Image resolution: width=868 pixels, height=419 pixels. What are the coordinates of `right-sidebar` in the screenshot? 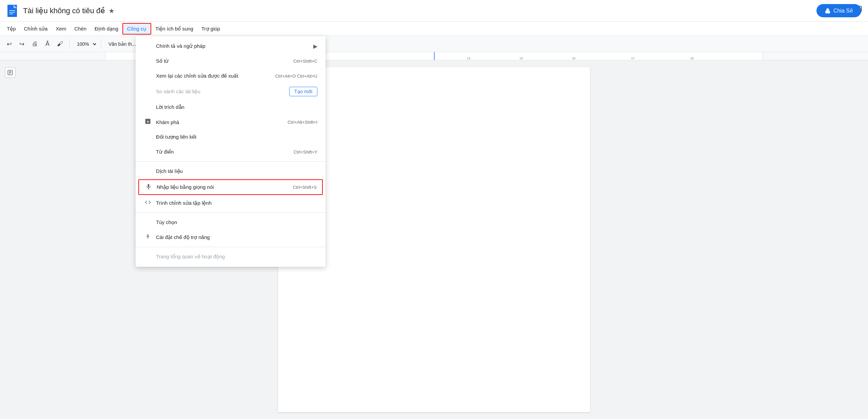 It's located at (858, 240).